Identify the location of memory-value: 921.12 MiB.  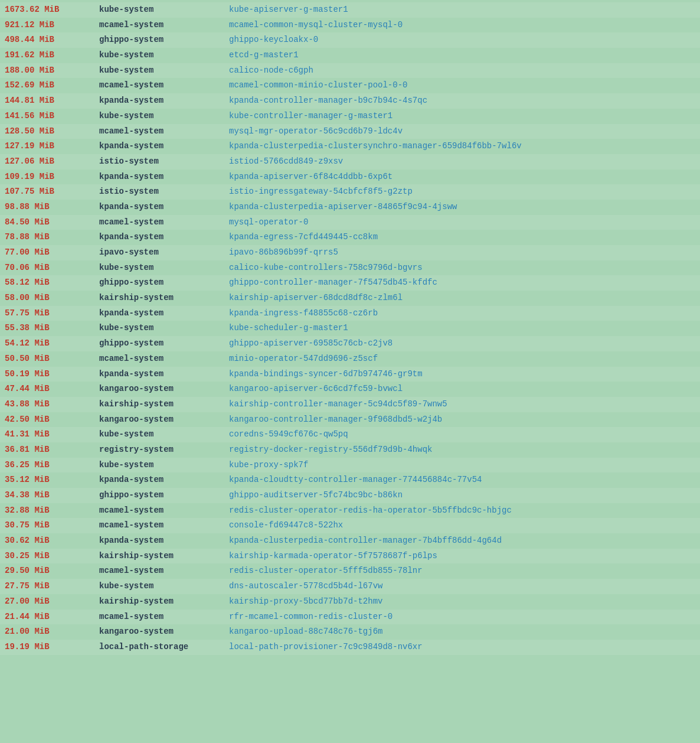
(52, 25).